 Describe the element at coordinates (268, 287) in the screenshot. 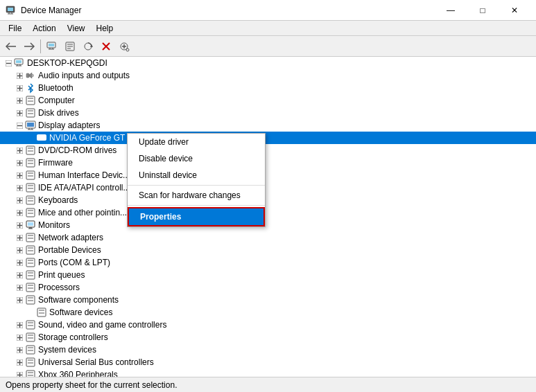

I see `tree-item-processors: Processors` at that location.